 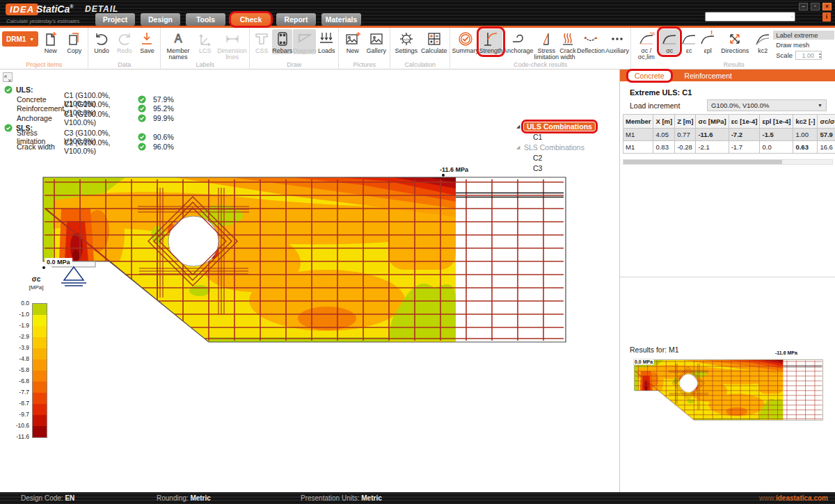 What do you see at coordinates (466, 39) in the screenshot?
I see `summary-check-icon` at bounding box center [466, 39].